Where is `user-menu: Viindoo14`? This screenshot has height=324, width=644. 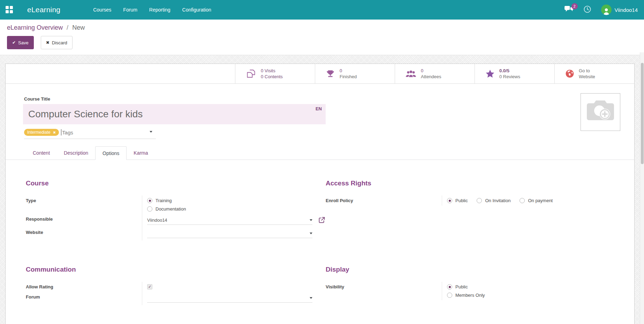
user-menu: Viindoo14 is located at coordinates (619, 10).